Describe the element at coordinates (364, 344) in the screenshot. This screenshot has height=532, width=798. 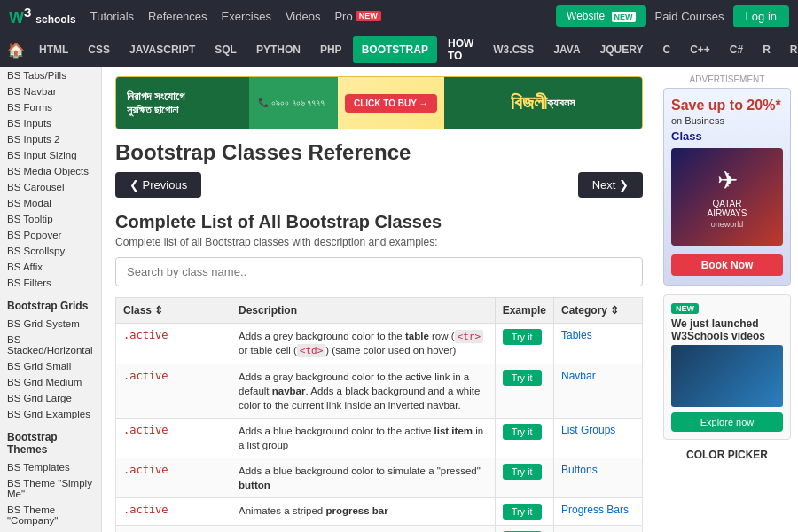
I see `desc-cell: Adds a grey background color to the tabl…` at that location.